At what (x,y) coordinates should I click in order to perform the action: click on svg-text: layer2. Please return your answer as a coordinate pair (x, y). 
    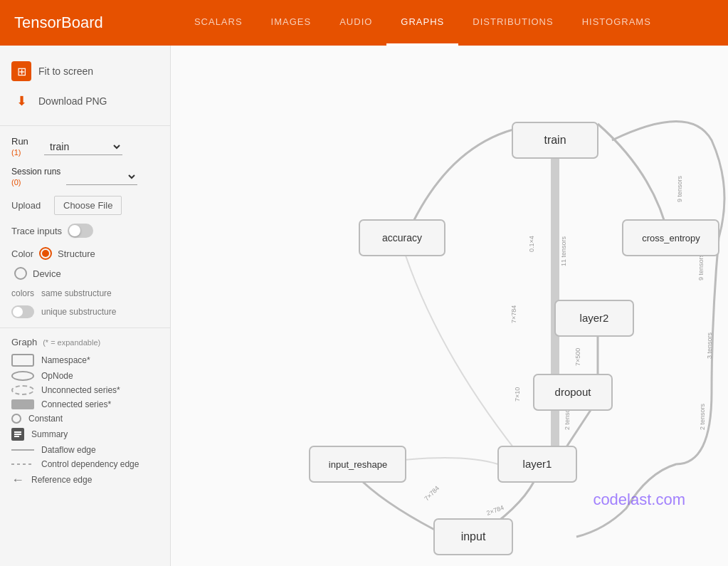
    Looking at the image, I should click on (595, 318).